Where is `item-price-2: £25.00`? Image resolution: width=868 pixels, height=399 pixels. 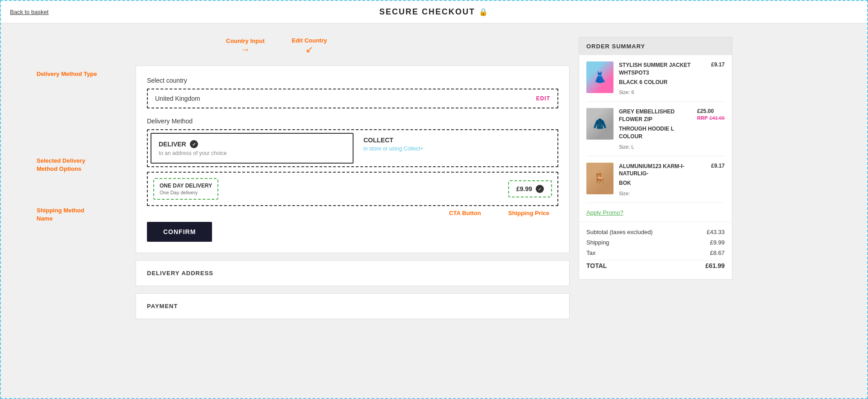
item-price-2: £25.00 is located at coordinates (711, 111).